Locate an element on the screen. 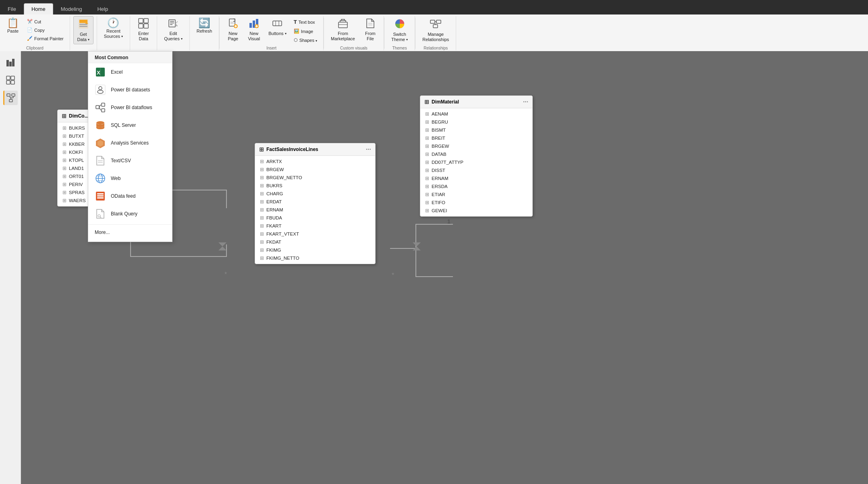 The height and width of the screenshot is (484, 868). shapes-button: ⬡ Shapes ▾ is located at coordinates (305, 40).